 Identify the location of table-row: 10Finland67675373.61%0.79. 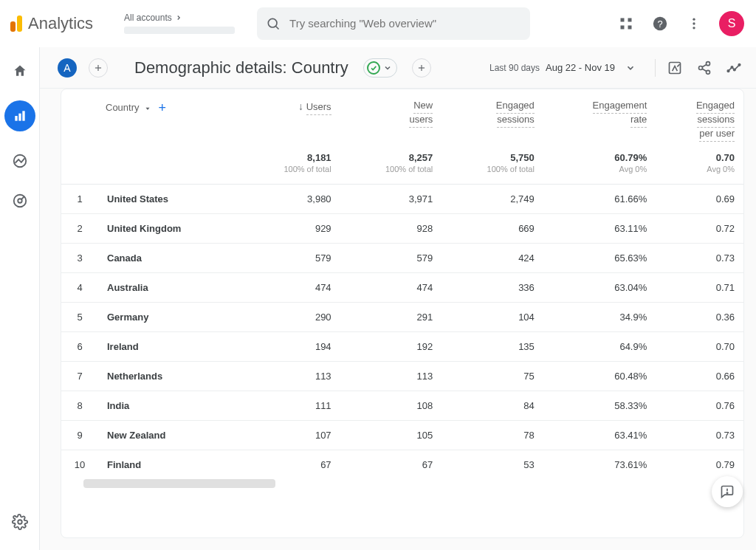
(402, 464).